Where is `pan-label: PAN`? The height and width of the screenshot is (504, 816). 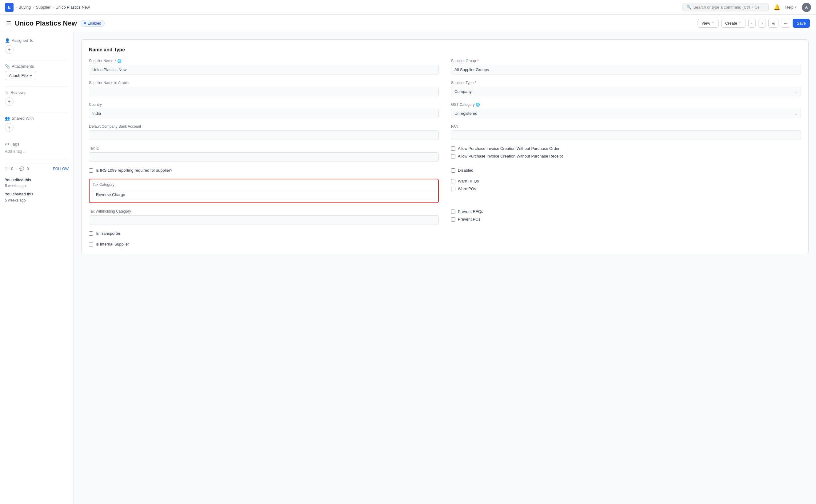 pan-label: PAN is located at coordinates (626, 127).